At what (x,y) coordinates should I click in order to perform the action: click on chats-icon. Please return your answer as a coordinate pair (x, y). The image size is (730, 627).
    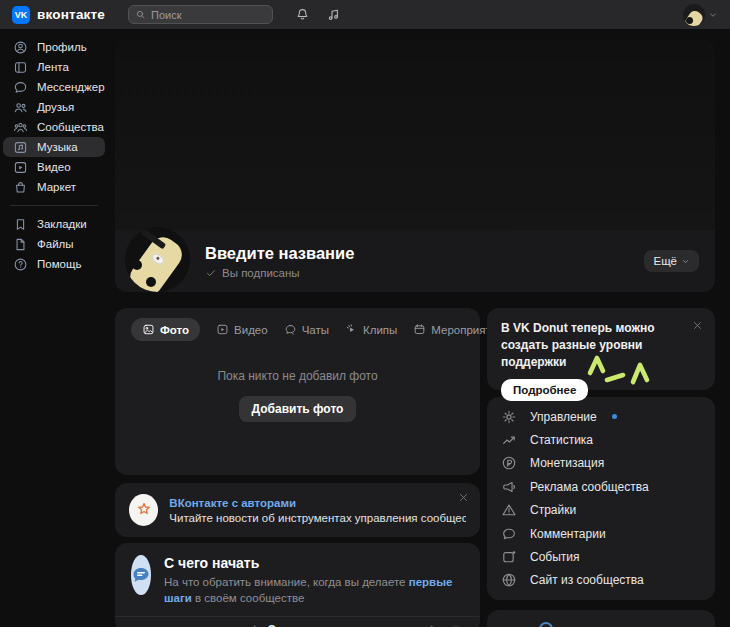
    Looking at the image, I should click on (290, 330).